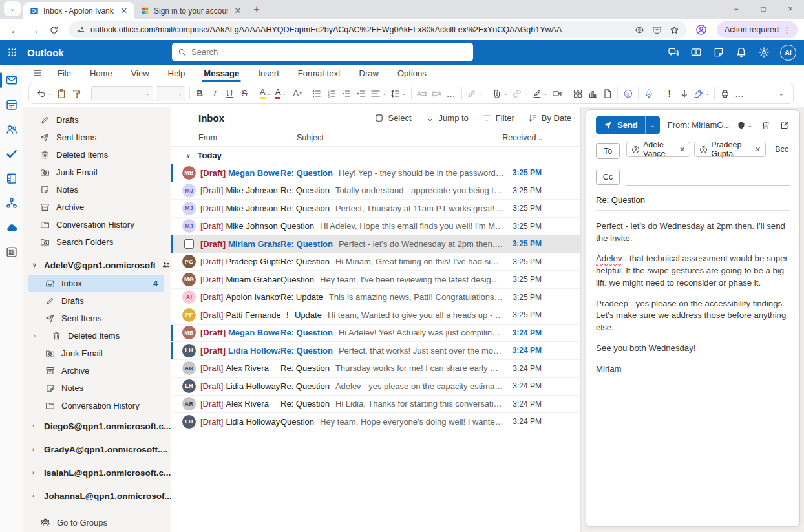 The width and height of the screenshot is (804, 532). What do you see at coordinates (34, 30) in the screenshot?
I see `forward-button: →` at bounding box center [34, 30].